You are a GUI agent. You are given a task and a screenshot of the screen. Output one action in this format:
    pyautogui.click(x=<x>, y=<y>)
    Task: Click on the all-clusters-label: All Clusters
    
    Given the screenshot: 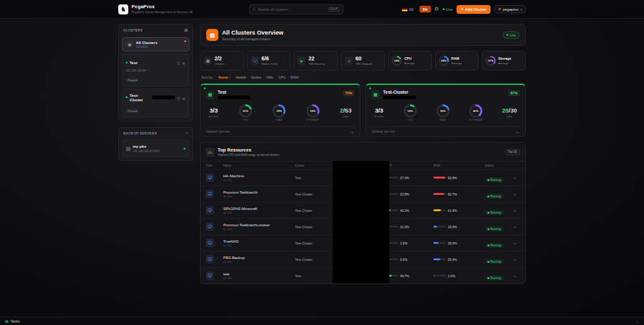 What is the action you would take?
    pyautogui.click(x=147, y=43)
    